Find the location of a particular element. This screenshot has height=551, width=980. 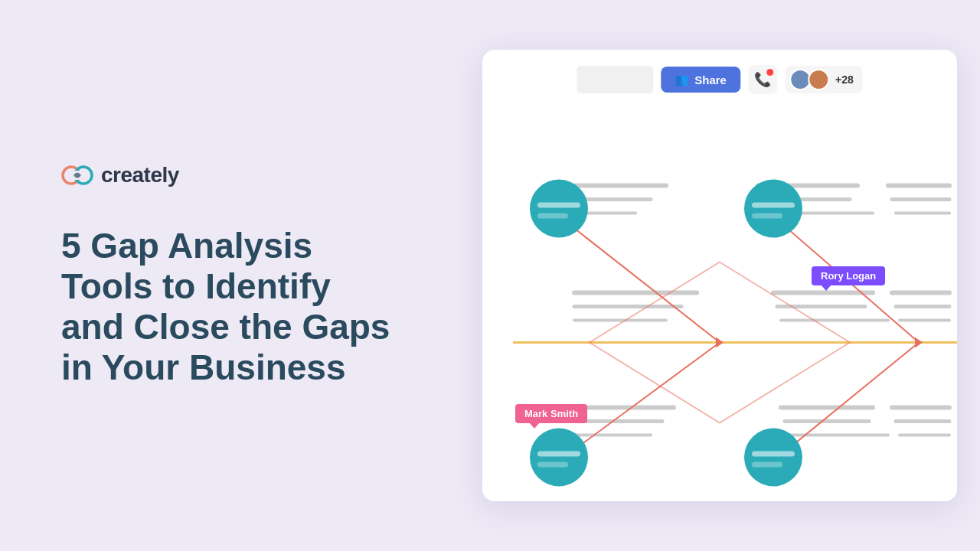

avatars-group: +28 is located at coordinates (824, 80).